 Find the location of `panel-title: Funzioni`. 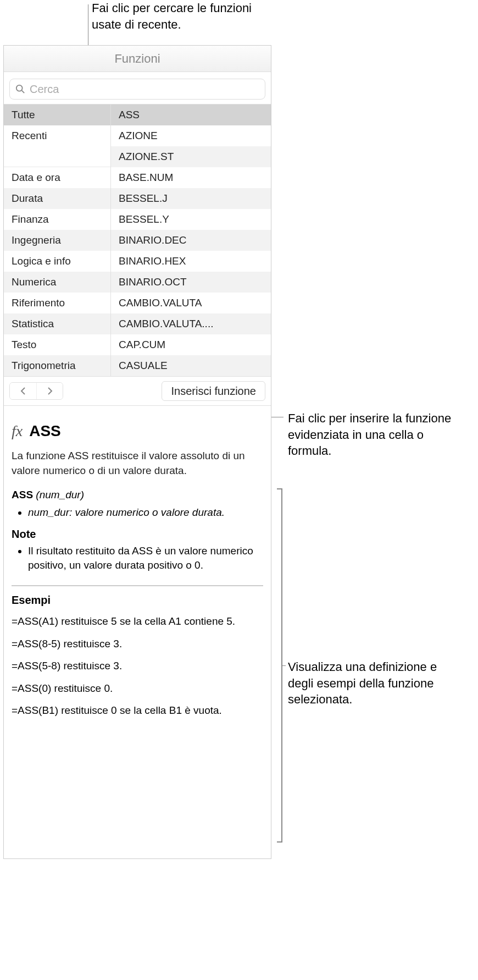

panel-title: Funzioni is located at coordinates (137, 59).